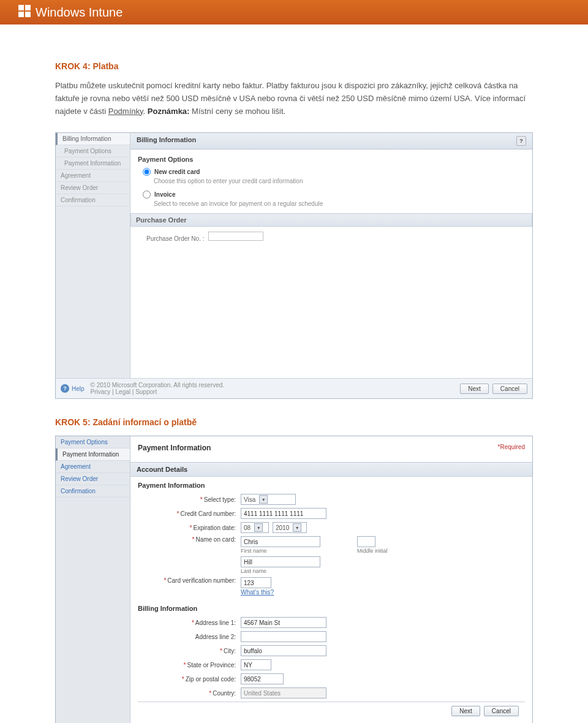 The height and width of the screenshot is (723, 588). Describe the element at coordinates (331, 651) in the screenshot. I see `row-city: *City:` at that location.